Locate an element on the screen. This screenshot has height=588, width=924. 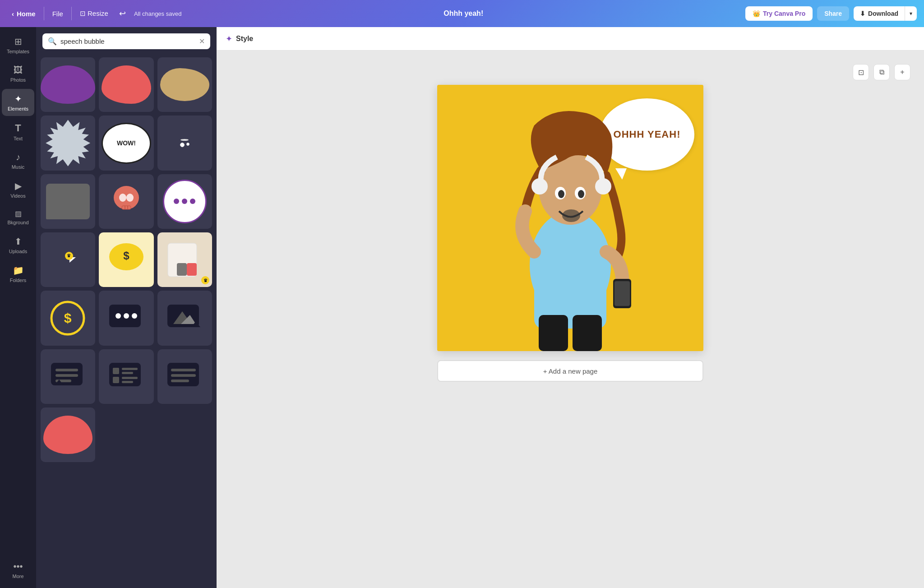
wow-bubble-shape: WOW! is located at coordinates (126, 144).